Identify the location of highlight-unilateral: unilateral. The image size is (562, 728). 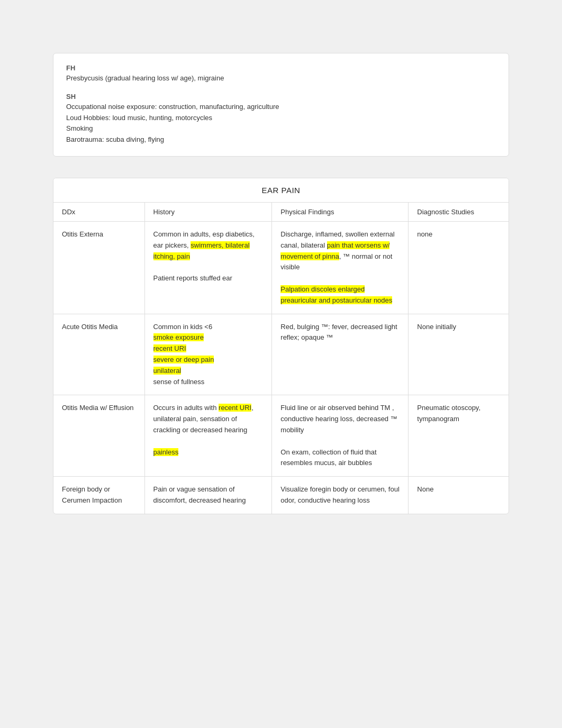
(167, 370).